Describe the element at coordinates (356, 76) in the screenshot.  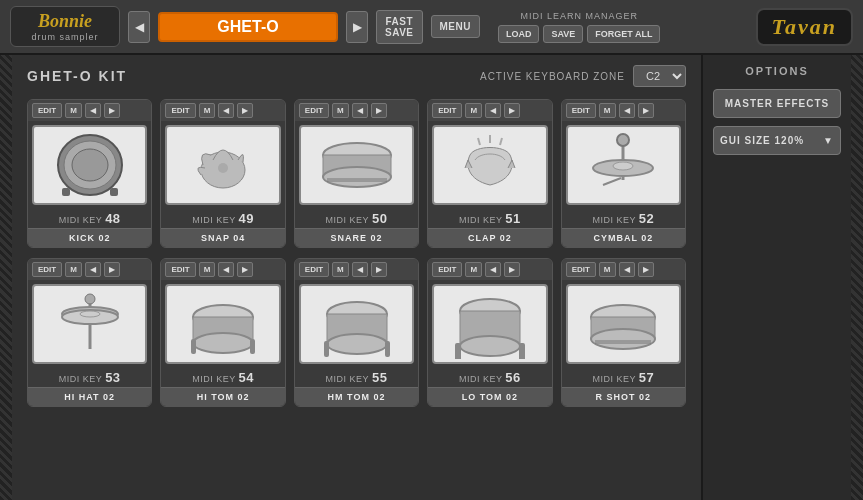
I see `kit-header: GHET-O KIT ACTIVE KEYBOARD ZONE C2` at that location.